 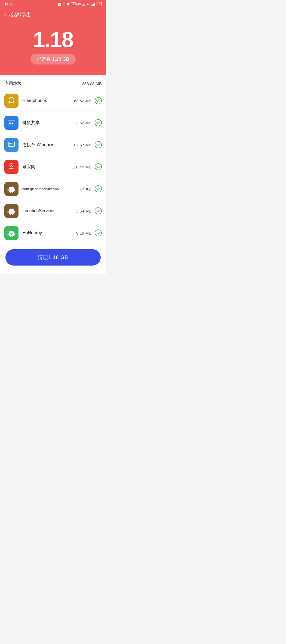 What do you see at coordinates (9, 4) in the screenshot?
I see `status-time: 13:36` at bounding box center [9, 4].